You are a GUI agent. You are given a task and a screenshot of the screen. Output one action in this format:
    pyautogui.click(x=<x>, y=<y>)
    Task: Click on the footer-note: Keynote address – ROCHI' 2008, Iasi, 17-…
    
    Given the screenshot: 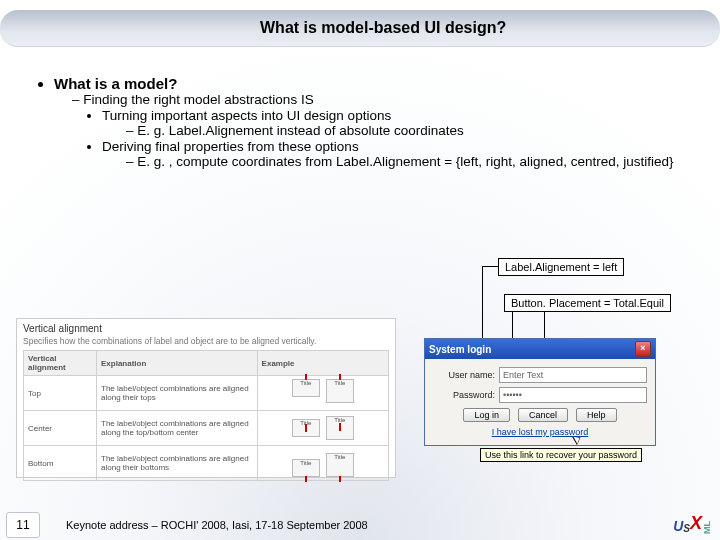 What is the action you would take?
    pyautogui.click(x=217, y=525)
    